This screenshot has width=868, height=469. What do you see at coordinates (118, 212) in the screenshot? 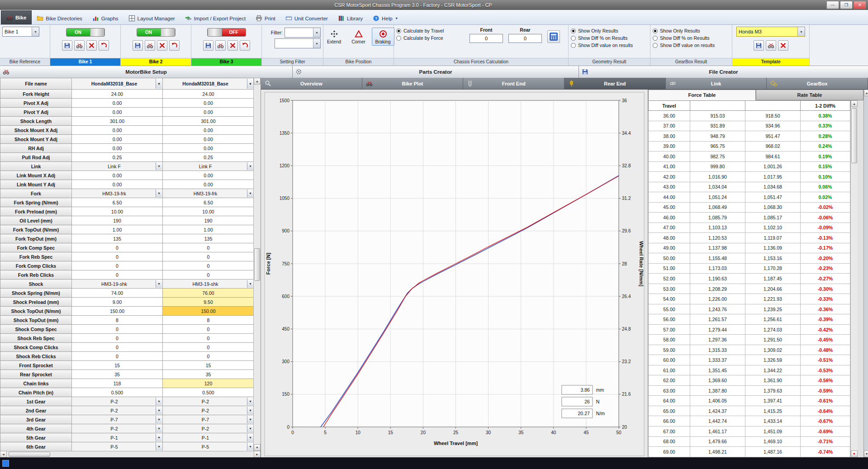
I see `setup-value-bike1: 10.00` at bounding box center [118, 212].